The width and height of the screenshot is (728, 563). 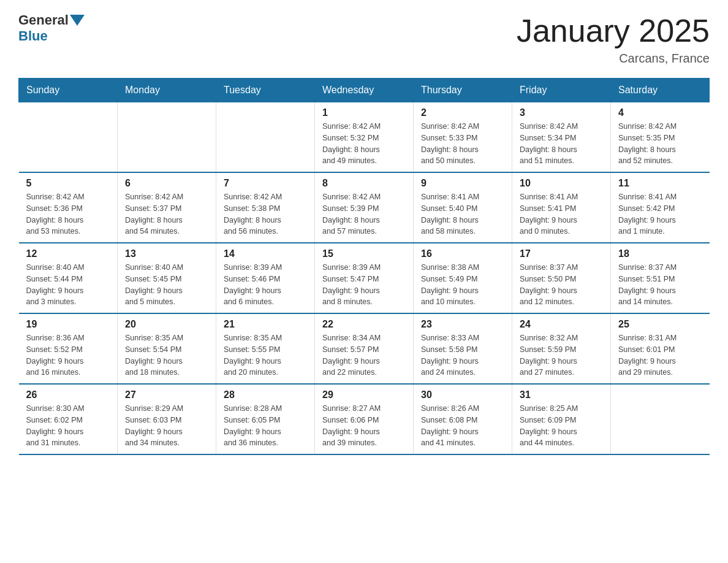 I want to click on calendar-cell: 27Sunrise: 8:29 AM Sunset: 6:03 PM Dayli…, so click(x=167, y=419).